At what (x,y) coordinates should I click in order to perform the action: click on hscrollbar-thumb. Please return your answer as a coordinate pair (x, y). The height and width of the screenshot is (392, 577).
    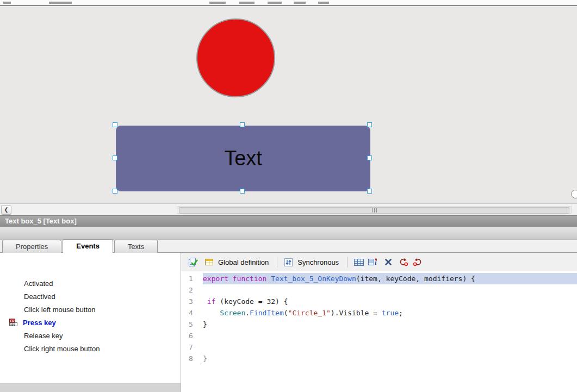
    Looking at the image, I should click on (374, 210).